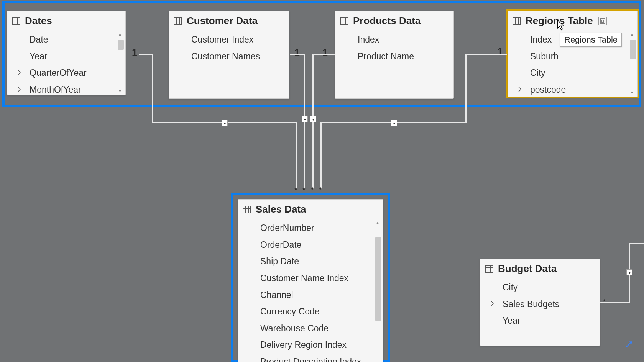 The height and width of the screenshot is (362, 644). What do you see at coordinates (541, 40) in the screenshot?
I see `field-label: Index` at bounding box center [541, 40].